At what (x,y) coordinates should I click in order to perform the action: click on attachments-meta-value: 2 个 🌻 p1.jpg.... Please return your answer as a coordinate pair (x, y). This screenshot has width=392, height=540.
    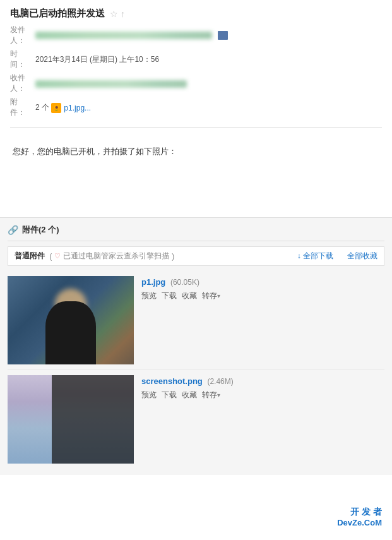
    Looking at the image, I should click on (208, 107).